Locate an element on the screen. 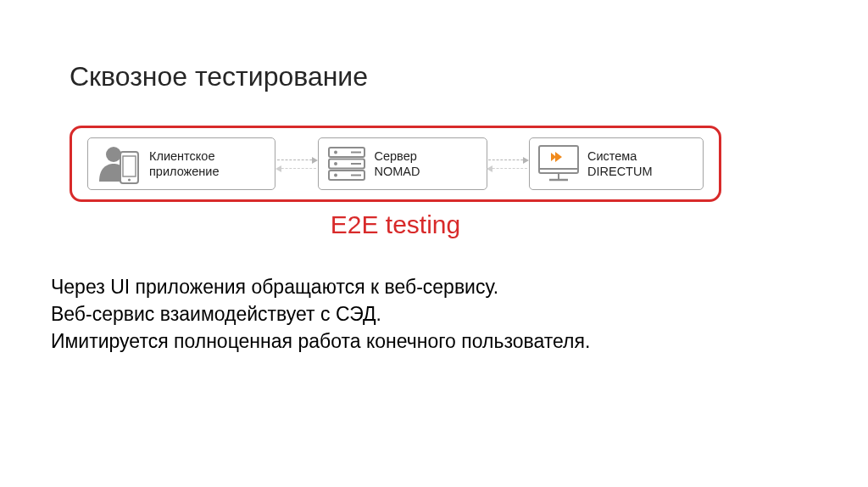  server-label: СерверNOMAD is located at coordinates (398, 164).